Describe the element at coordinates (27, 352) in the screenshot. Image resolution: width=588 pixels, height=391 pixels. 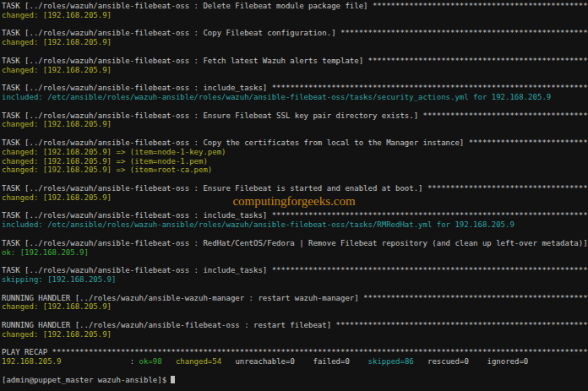
I see `play-recap-header: PLAY RECAP` at that location.